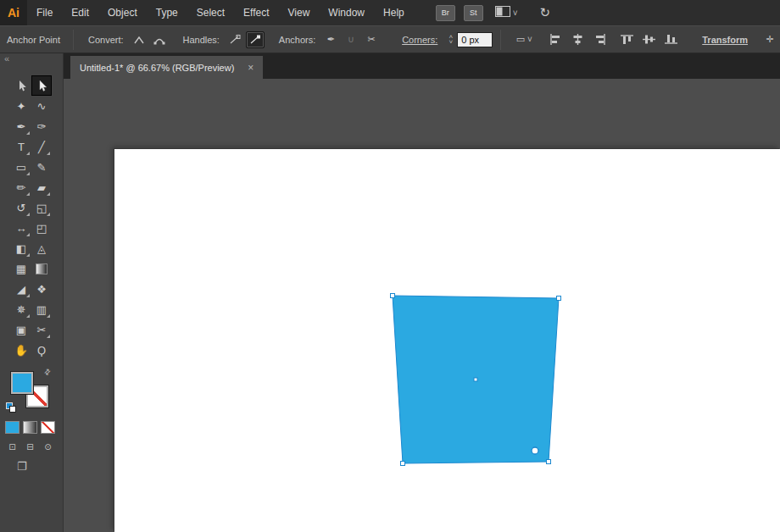  I want to click on draw-mode-buttons: ⊡ ⊟ ⊙, so click(34, 447).